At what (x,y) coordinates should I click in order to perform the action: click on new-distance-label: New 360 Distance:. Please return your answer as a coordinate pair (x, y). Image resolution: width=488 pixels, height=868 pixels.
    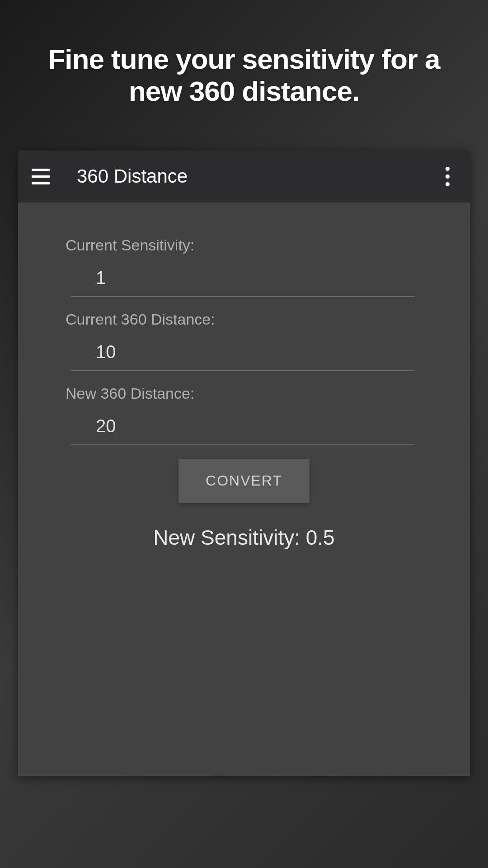
    Looking at the image, I should click on (244, 393).